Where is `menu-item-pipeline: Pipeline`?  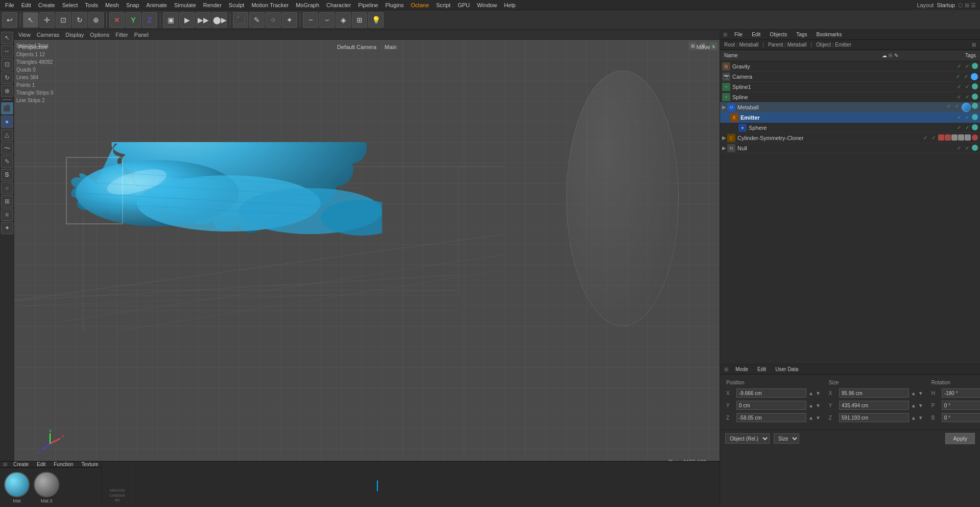
menu-item-pipeline: Pipeline is located at coordinates (368, 5).